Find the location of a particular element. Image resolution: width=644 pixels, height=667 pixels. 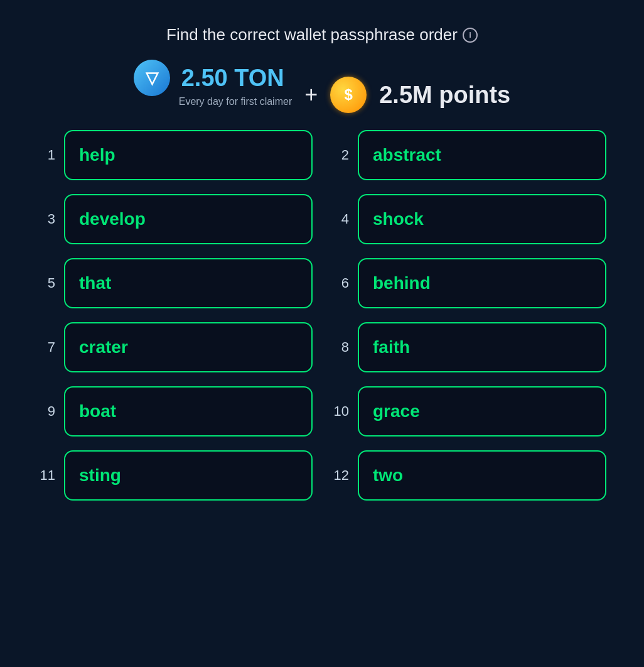

word-text: help is located at coordinates (97, 155).